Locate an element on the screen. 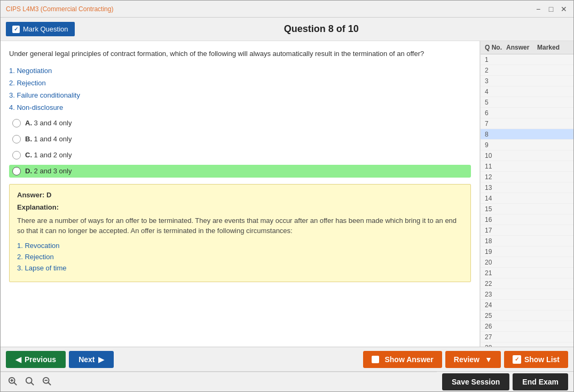 The width and height of the screenshot is (574, 392). sidebar-scroll: 1 2 3 4 5 6 7 8 9 10 11 12 13 14 15 16 1… is located at coordinates (527, 201).